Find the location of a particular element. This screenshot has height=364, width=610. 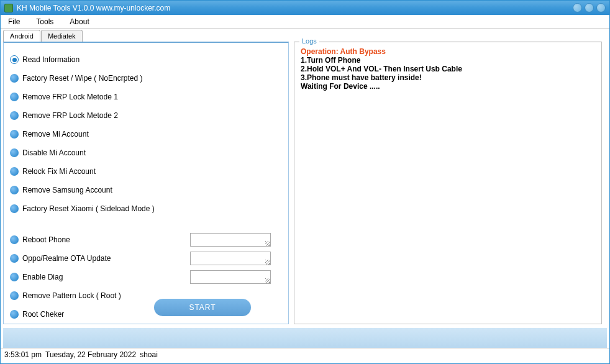

option-row: Remove FRP Lock Metode 2 is located at coordinates (147, 116).